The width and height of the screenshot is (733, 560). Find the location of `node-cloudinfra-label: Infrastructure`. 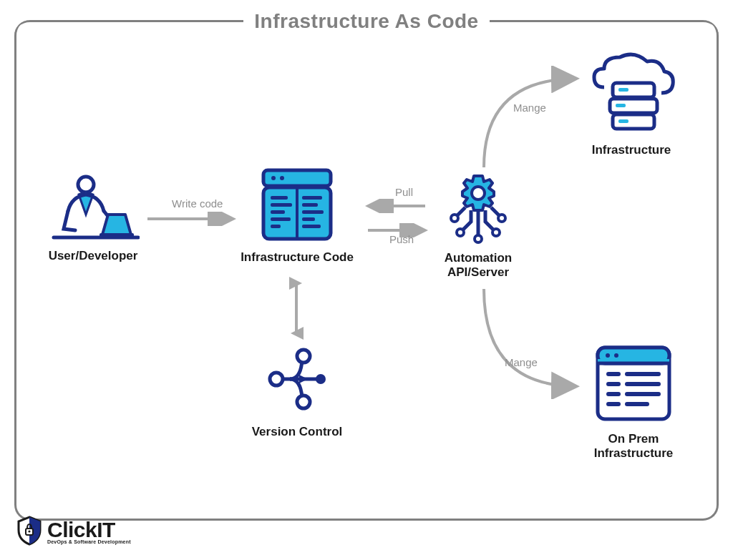

node-cloudinfra-label: Infrastructure is located at coordinates (631, 150).